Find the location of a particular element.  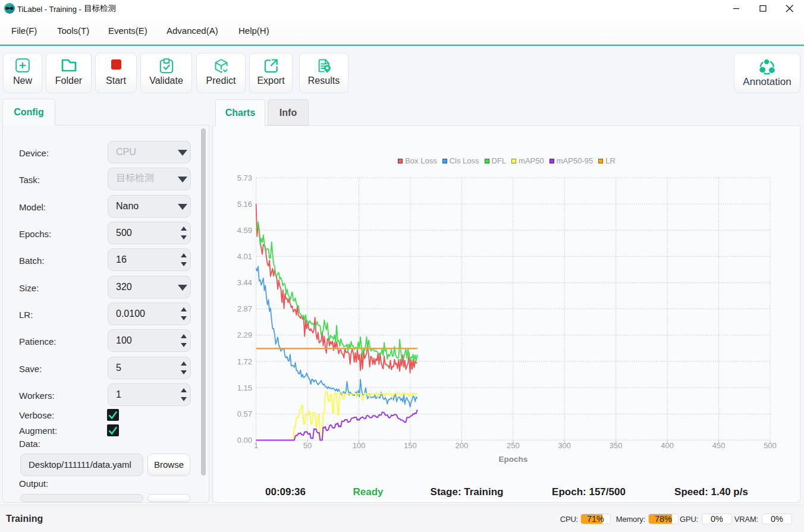

svg-text: 2.29 is located at coordinates (245, 335).